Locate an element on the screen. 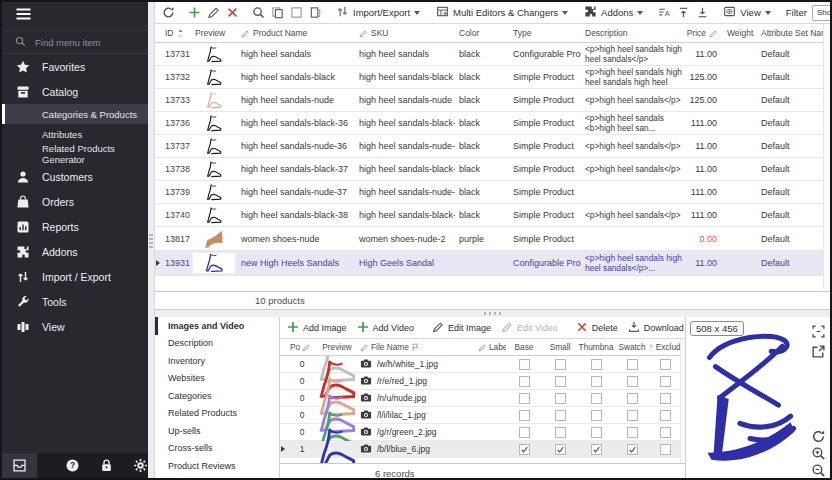 This screenshot has width=832, height=480. open-external-icon is located at coordinates (818, 352).